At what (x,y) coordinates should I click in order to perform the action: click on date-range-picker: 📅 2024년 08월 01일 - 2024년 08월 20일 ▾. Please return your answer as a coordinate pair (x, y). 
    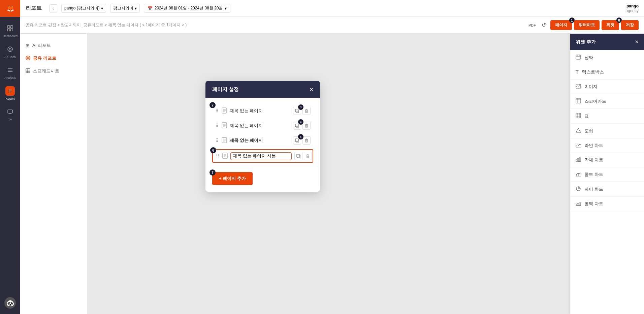
    Looking at the image, I should click on (187, 8).